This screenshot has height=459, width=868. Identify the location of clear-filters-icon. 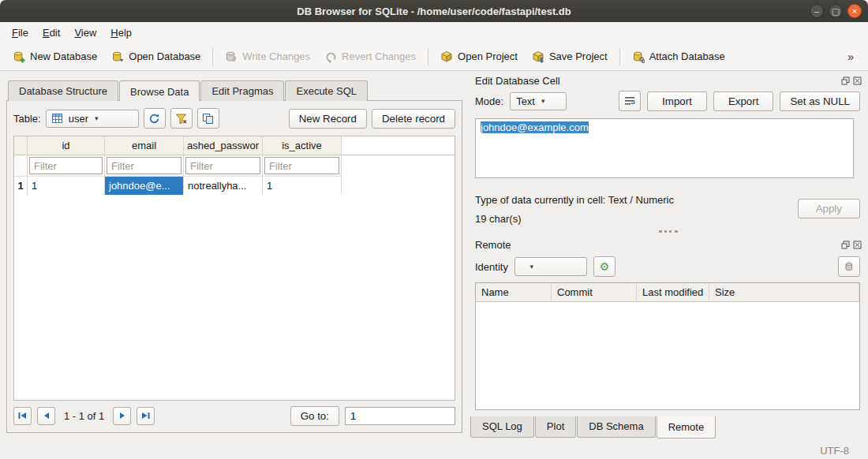
(181, 118).